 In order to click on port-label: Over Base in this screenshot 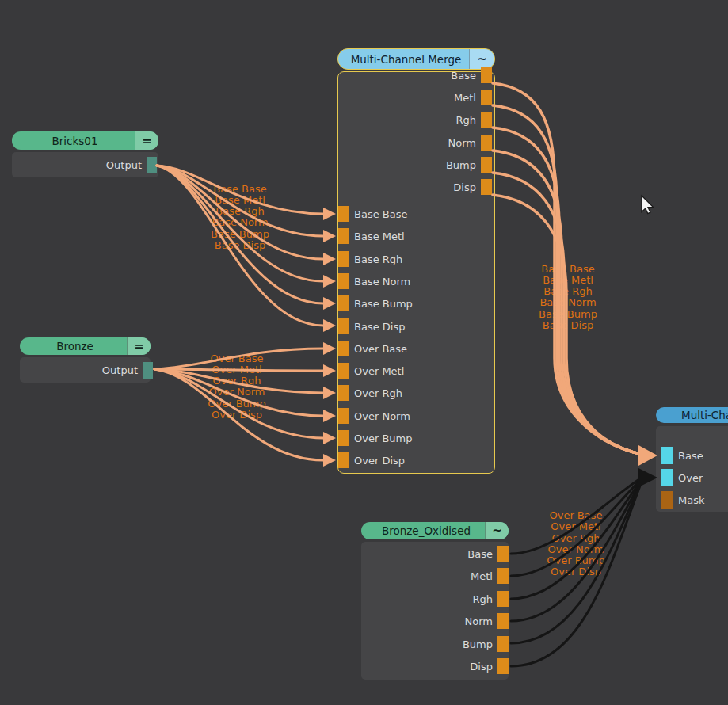, I will do `click(380, 349)`.